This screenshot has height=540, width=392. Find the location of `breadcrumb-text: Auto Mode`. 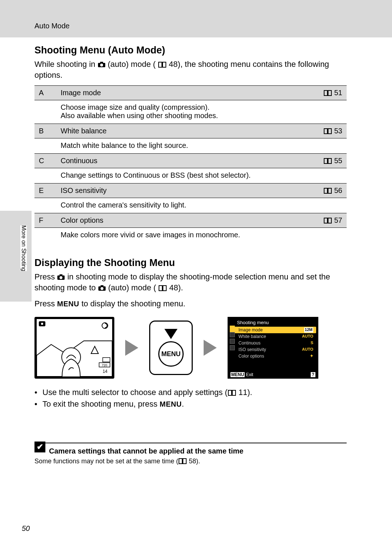

breadcrumb-text: Auto Mode is located at coordinates (52, 26).